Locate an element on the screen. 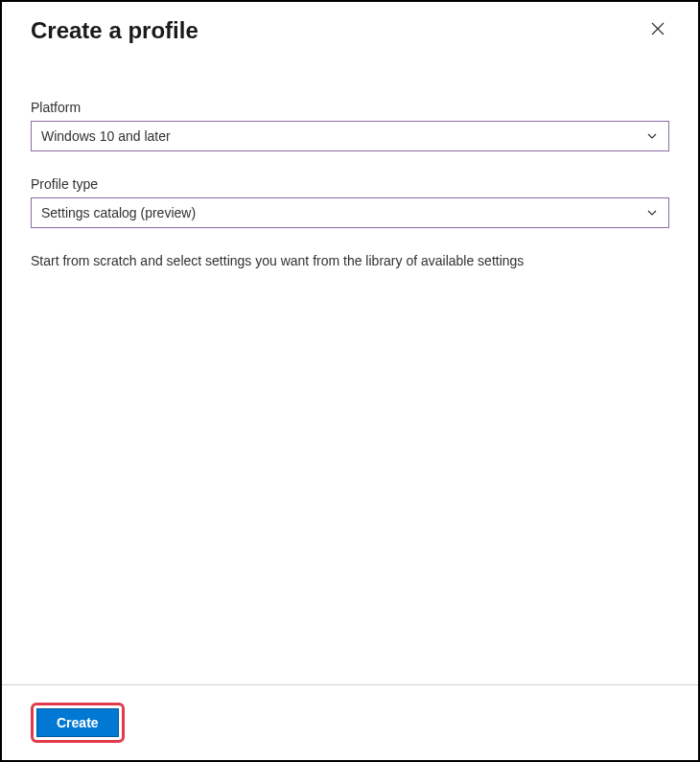 Image resolution: width=700 pixels, height=762 pixels. platform-dropdown: Windows 10 and later is located at coordinates (350, 136).